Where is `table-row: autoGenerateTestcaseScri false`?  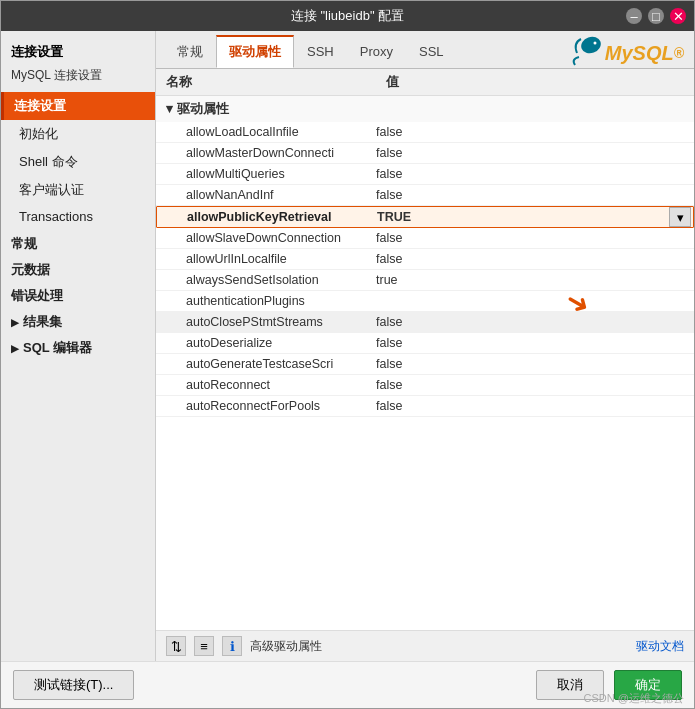
table-row: autoGenerateTestcaseScri false is located at coordinates (425, 364).